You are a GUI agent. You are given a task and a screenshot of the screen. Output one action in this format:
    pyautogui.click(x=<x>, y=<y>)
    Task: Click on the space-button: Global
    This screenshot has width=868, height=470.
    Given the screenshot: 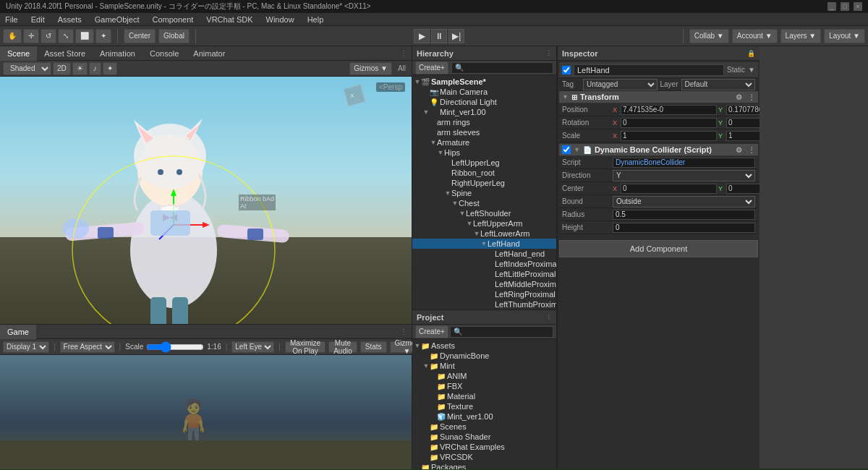 What is the action you would take?
    pyautogui.click(x=174, y=36)
    